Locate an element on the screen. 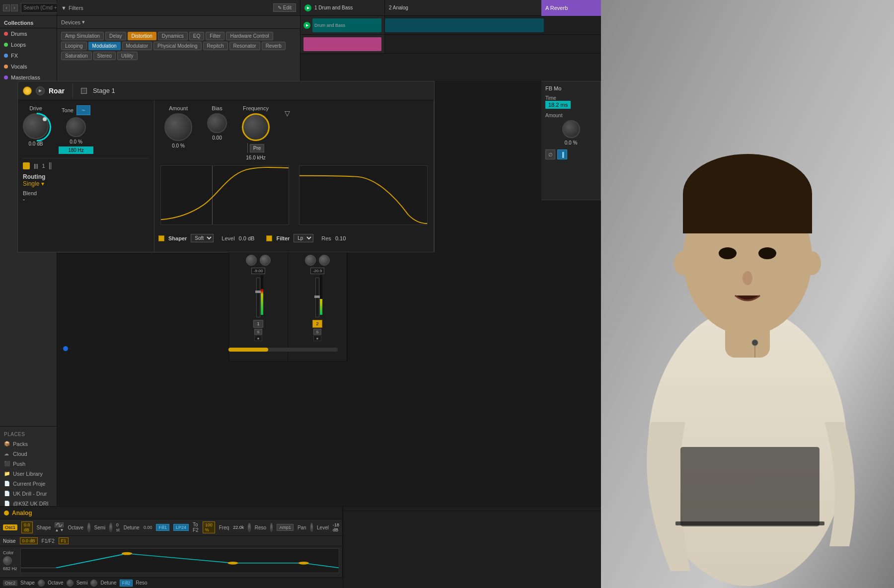 This screenshot has height=588, width=894. osc1-value-display: 0.0 dB is located at coordinates (27, 527).